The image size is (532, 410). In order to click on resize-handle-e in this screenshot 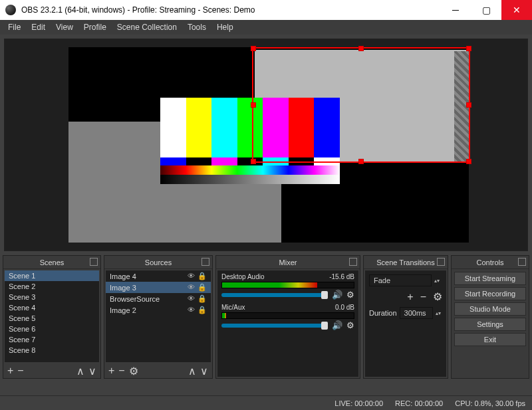, I will do `click(469, 105)`.